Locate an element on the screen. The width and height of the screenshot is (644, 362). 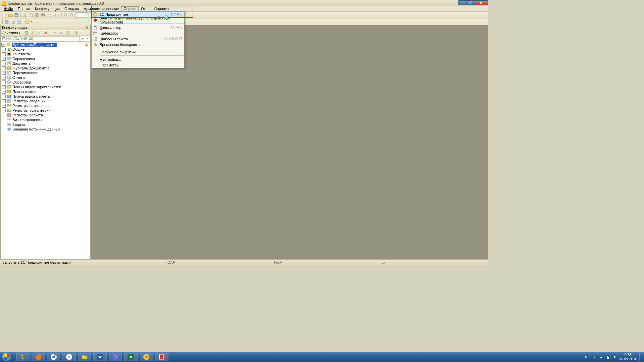
taskbar-item-explorer is located at coordinates (85, 357).